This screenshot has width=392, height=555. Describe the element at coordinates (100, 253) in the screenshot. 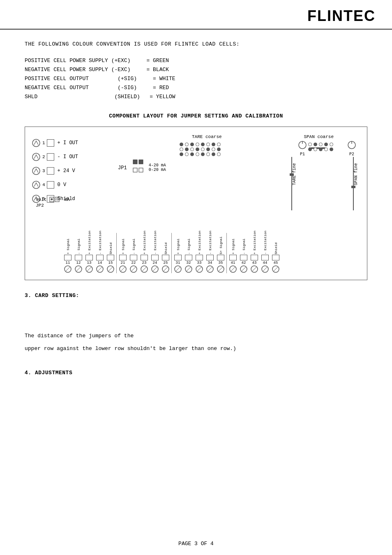

I see `term-col-14: - Excitation 14` at that location.